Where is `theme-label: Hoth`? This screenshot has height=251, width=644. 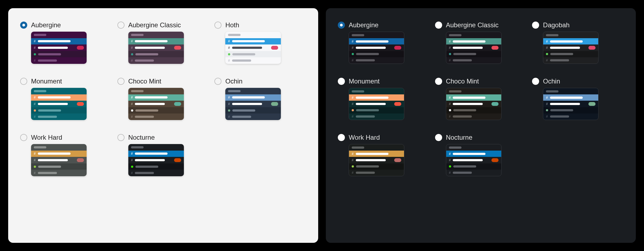
theme-label: Hoth is located at coordinates (232, 25).